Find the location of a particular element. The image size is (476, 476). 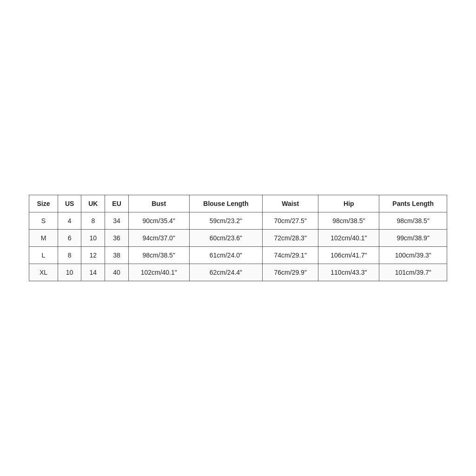

cell-size: M is located at coordinates (44, 238).